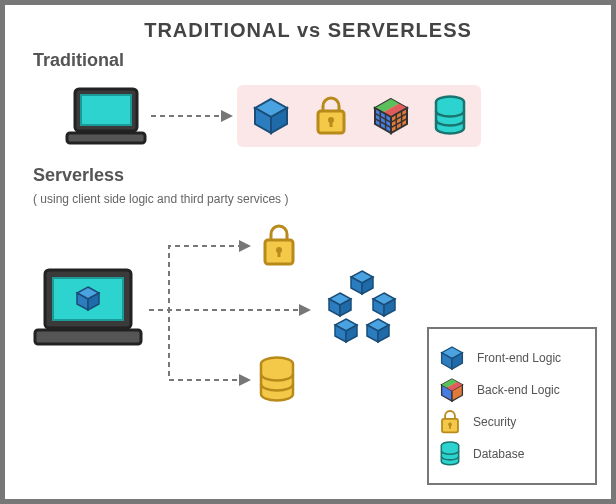  I want to click on legend-backend: Back-end Logic, so click(512, 390).